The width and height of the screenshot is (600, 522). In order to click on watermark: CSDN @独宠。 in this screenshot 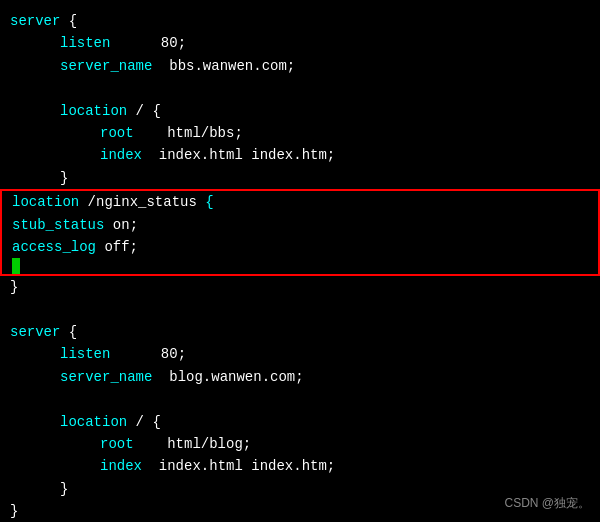, I will do `click(547, 504)`.